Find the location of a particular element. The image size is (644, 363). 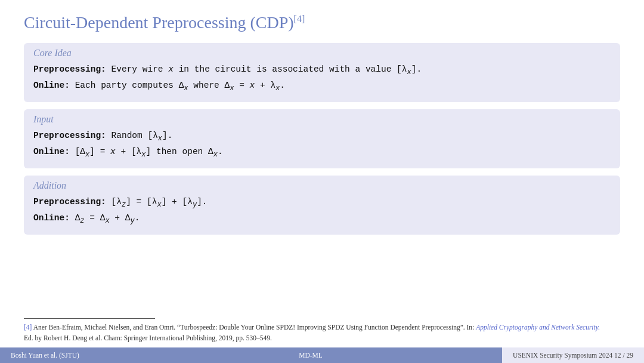

section-label-input: Input is located at coordinates (322, 119).